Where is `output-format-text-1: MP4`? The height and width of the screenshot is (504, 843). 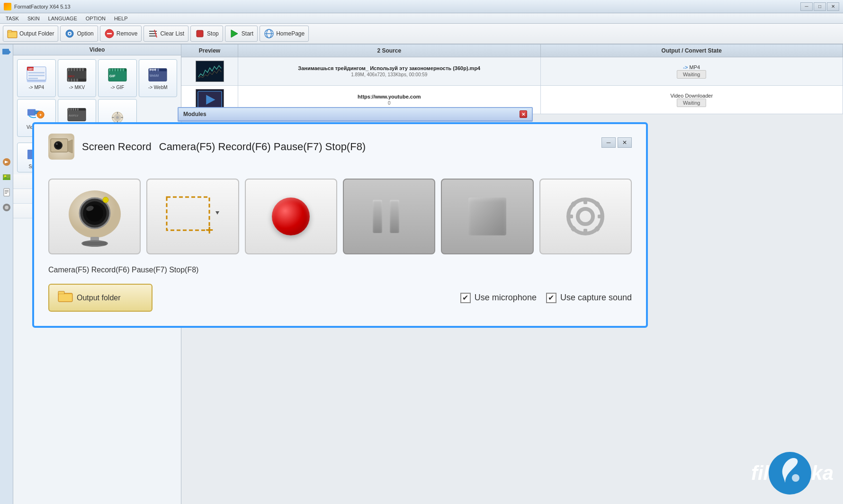 output-format-text-1: MP4 is located at coordinates (695, 67).